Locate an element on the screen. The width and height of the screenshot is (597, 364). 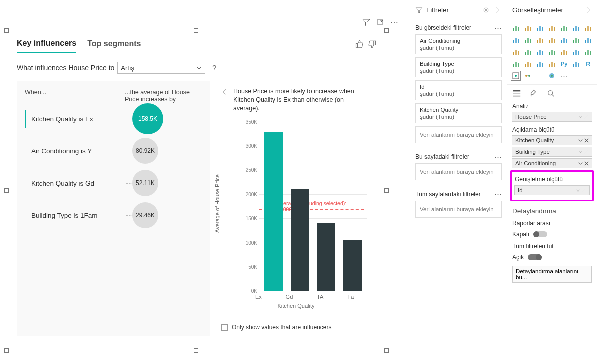
viz-type-icon: ⋯ is located at coordinates (564, 76).